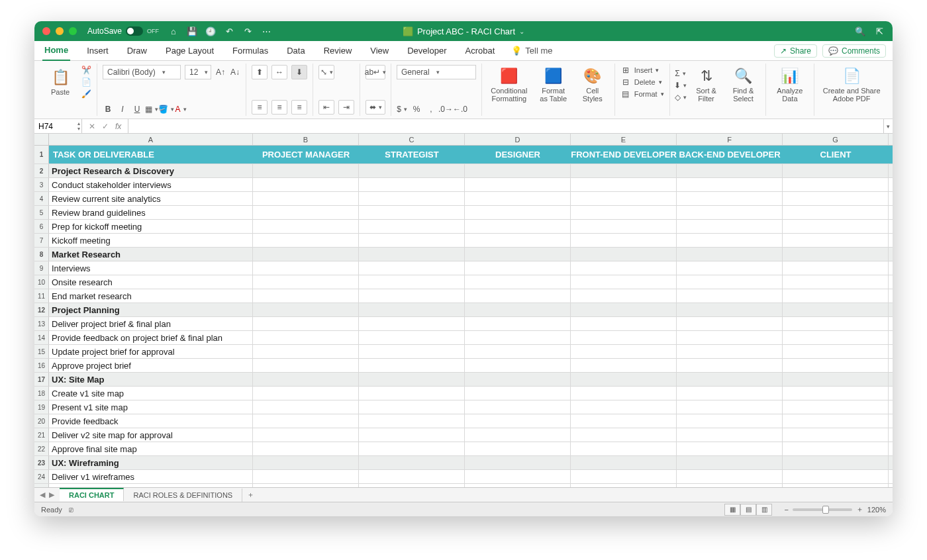  I want to click on currency-button: $, so click(402, 109).